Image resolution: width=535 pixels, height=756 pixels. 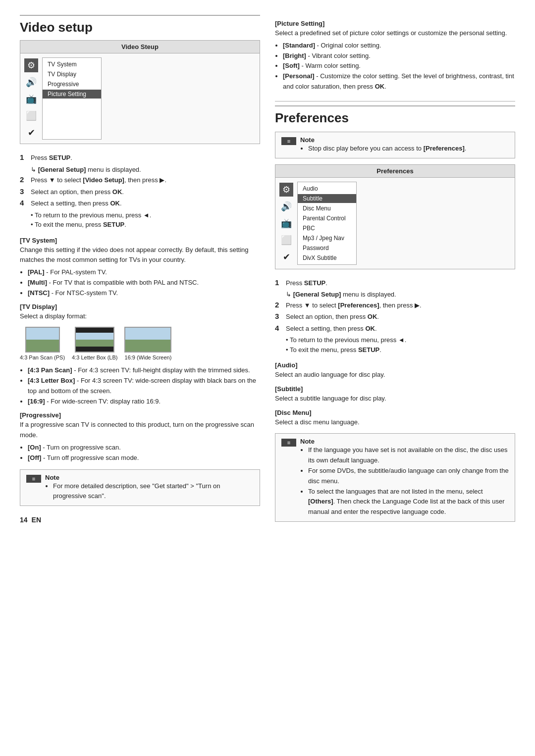 What do you see at coordinates (408, 455) in the screenshot?
I see `note-bullet-pref2-1: If the language you have set is not avai…` at bounding box center [408, 455].